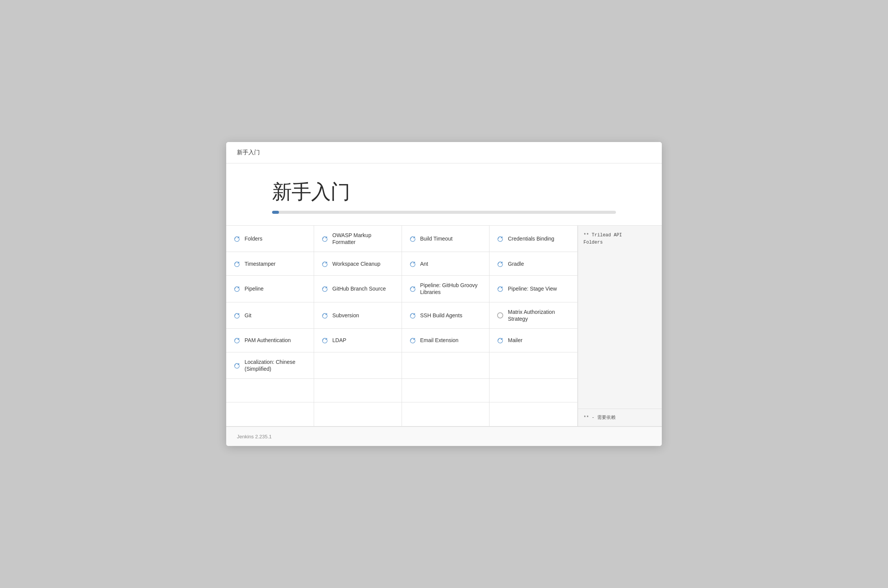 The height and width of the screenshot is (588, 888). What do you see at coordinates (446, 289) in the screenshot?
I see `plugin-cell-pipeline-github-groovy: Pipeline: GitHub Groovy Libraries` at bounding box center [446, 289].